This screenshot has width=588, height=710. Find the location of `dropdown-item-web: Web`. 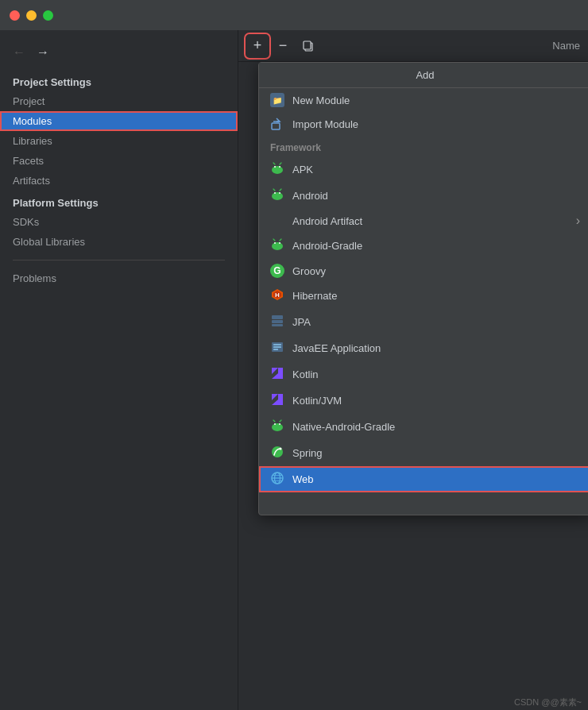

dropdown-item-web: Web is located at coordinates (424, 480).